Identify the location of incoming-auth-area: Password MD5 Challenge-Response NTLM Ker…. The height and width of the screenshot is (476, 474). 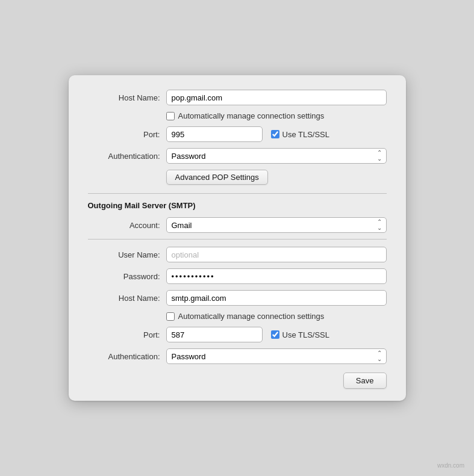
(276, 156).